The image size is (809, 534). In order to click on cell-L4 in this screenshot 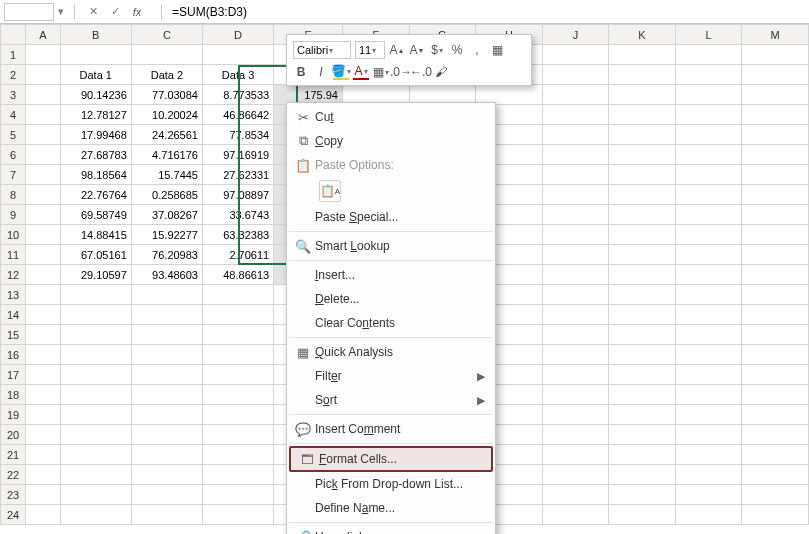, I will do `click(708, 115)`.